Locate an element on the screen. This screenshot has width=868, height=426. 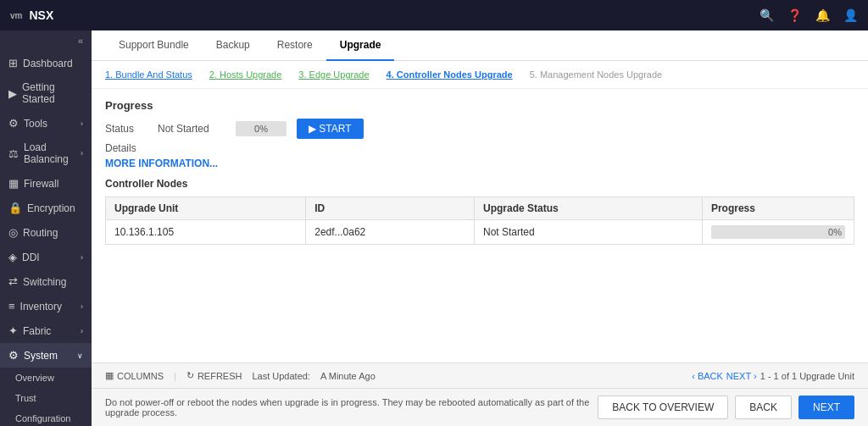
cell-upgrade-status: Not Started is located at coordinates (588, 232).